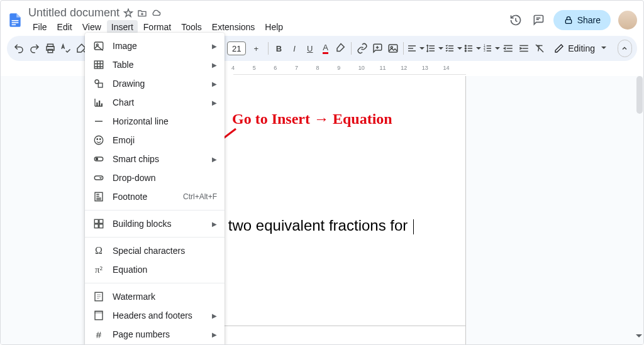 The width and height of the screenshot is (644, 345). What do you see at coordinates (308, 226) in the screenshot?
I see `document-text: rite two equivalent fractions for` at bounding box center [308, 226].